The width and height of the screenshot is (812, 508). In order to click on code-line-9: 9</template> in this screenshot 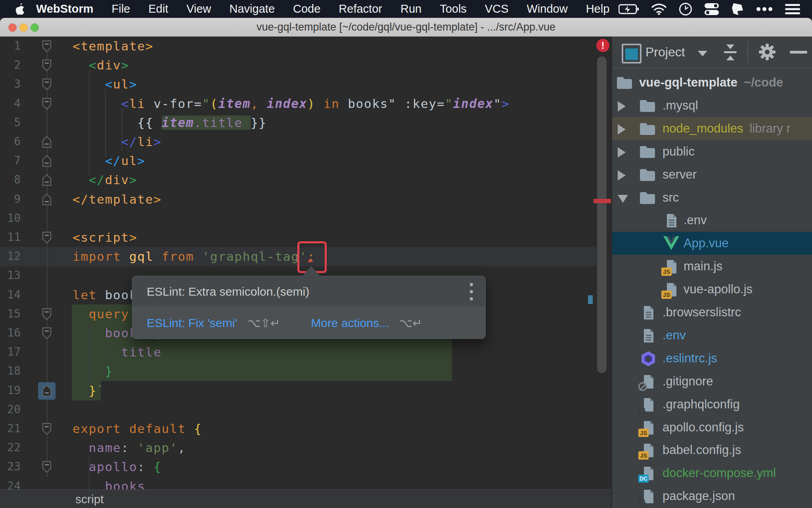, I will do `click(305, 199)`.